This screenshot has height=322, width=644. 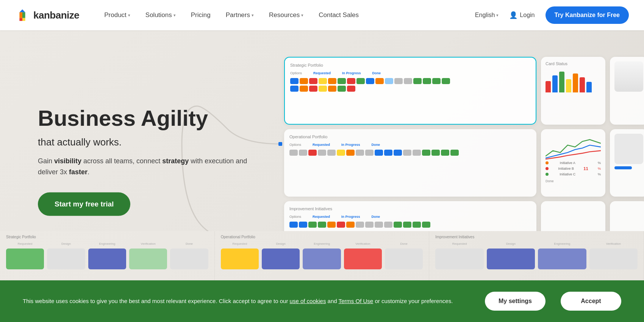 I want to click on nav-item-pricing: Pricing, so click(x=201, y=15).